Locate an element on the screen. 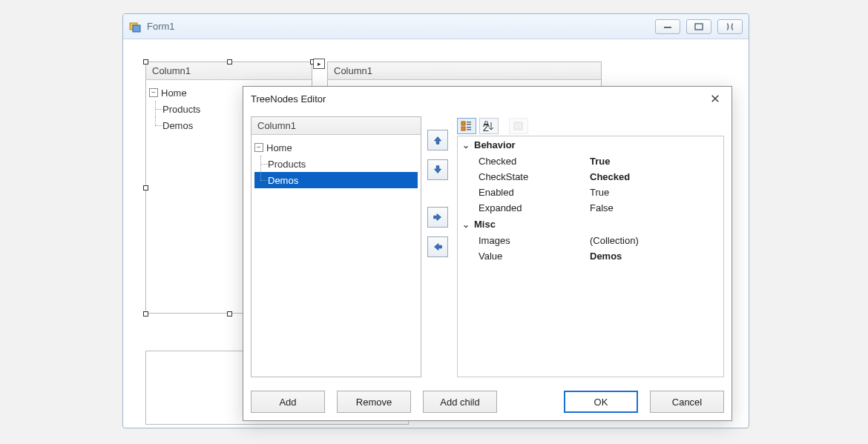  smart-tag-icon: ▸ is located at coordinates (319, 64).